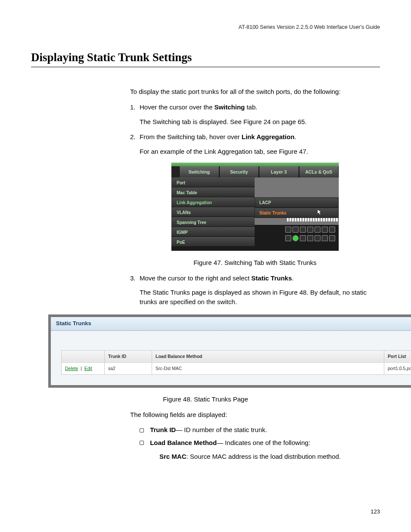  What do you see at coordinates (206, 399) in the screenshot?
I see `figure-48-caption: Figure 48. Static Trunks Page` at bounding box center [206, 399].